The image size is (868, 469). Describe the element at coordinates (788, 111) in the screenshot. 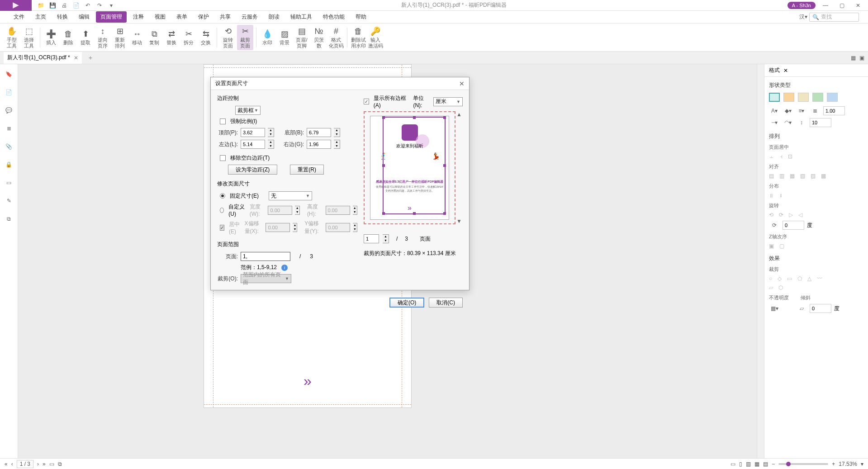

I see `fill-icon: ◆▾` at that location.